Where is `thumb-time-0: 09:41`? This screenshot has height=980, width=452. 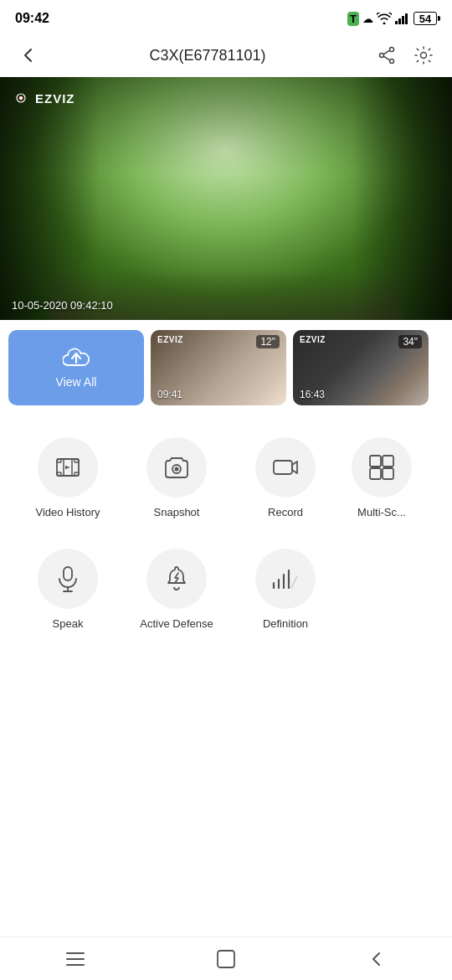
thumb-time-0: 09:41 is located at coordinates (170, 395).